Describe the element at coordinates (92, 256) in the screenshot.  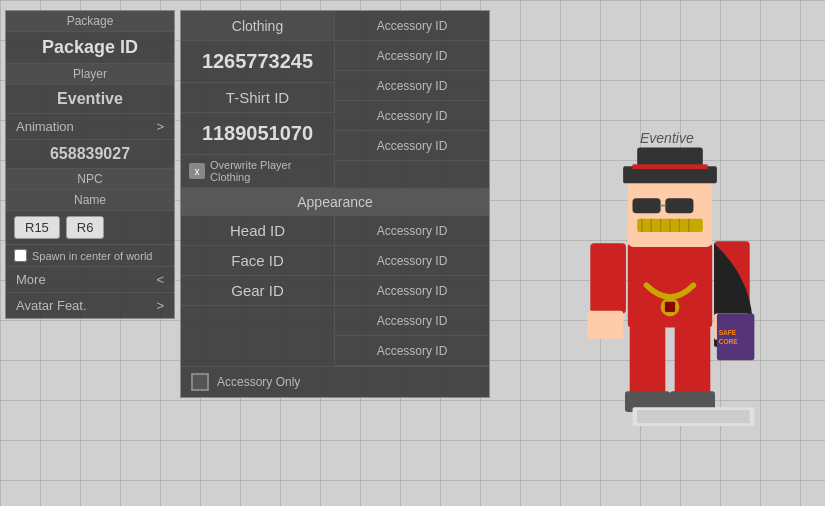
I see `spawn-label: Spawn in center of world` at that location.